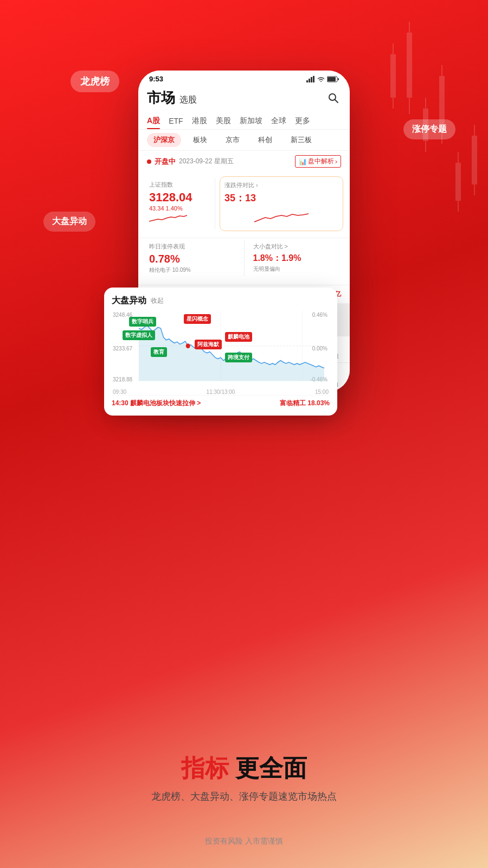  Describe the element at coordinates (244, 122) in the screenshot. I see `tab-nav: A股 ETF 港股 美股 新加坡 全球 更多` at that location.